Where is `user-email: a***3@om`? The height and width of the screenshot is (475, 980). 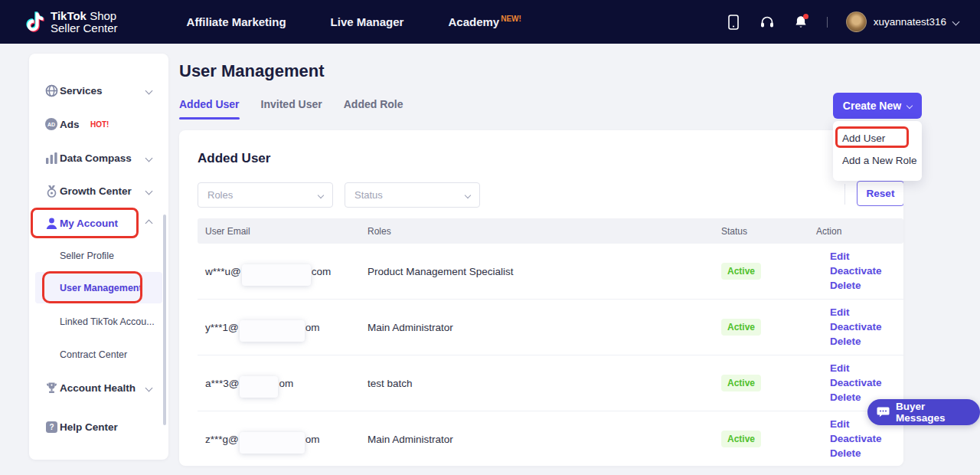 user-email: a***3@om is located at coordinates (286, 383).